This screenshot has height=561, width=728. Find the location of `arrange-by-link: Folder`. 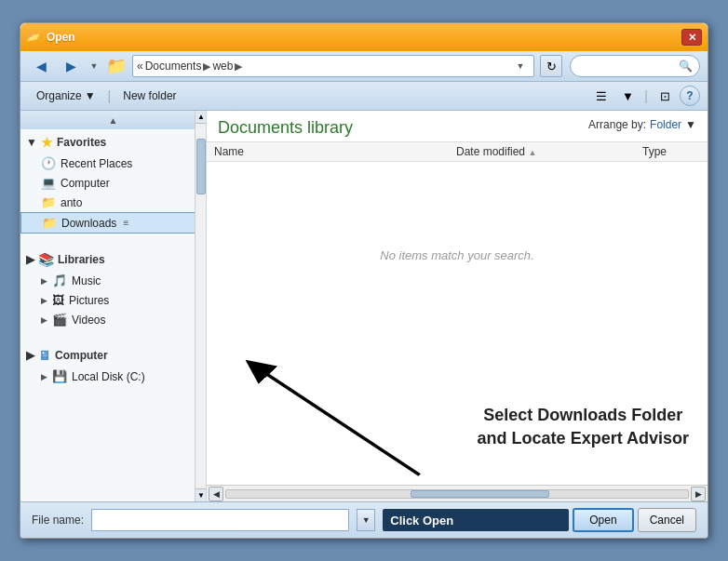

arrange-by-link: Folder is located at coordinates (666, 125).